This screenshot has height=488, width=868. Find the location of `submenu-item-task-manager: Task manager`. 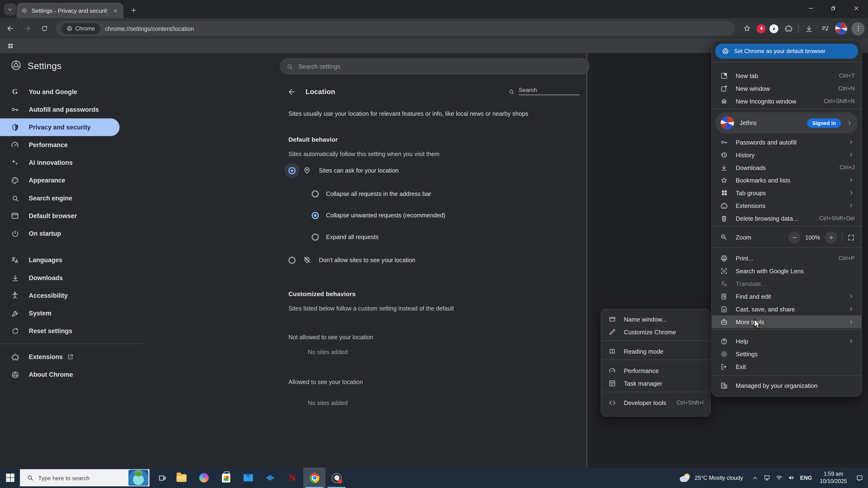

submenu-item-task-manager: Task manager is located at coordinates (656, 383).